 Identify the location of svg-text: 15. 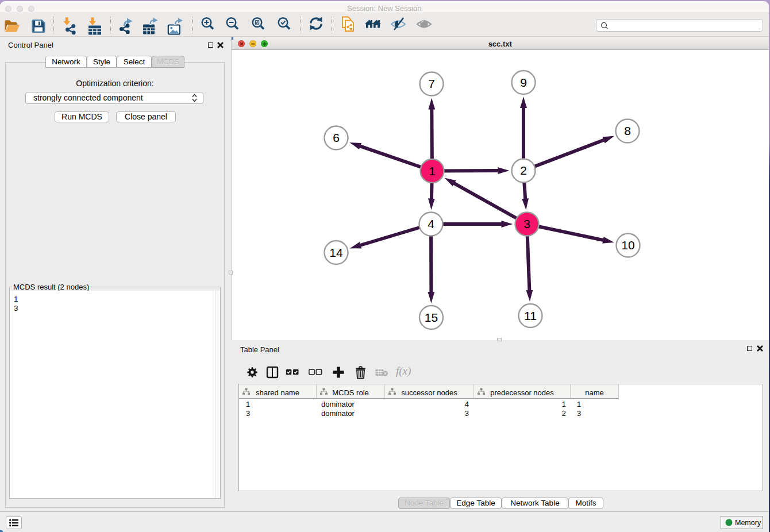
(431, 317).